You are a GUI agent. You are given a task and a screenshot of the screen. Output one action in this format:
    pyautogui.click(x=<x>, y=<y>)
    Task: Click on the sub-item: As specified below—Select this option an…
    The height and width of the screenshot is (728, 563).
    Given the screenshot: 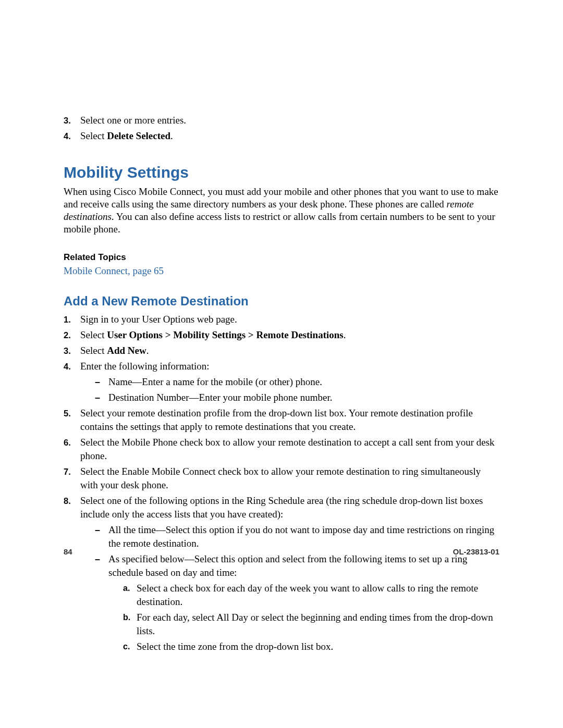 What is the action you would take?
    pyautogui.click(x=297, y=603)
    